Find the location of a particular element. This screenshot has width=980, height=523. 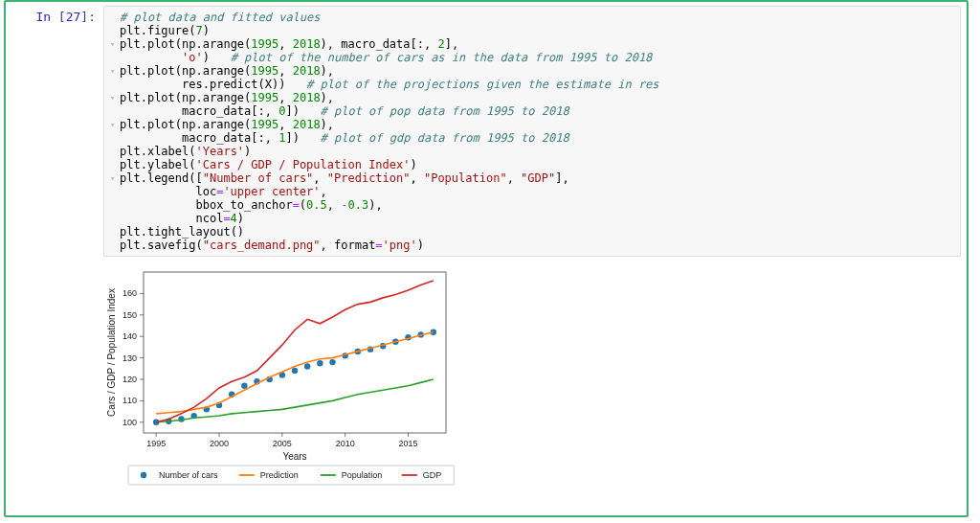

code-line: plt.savefig("cars_demand.png", format='p… is located at coordinates (531, 245).